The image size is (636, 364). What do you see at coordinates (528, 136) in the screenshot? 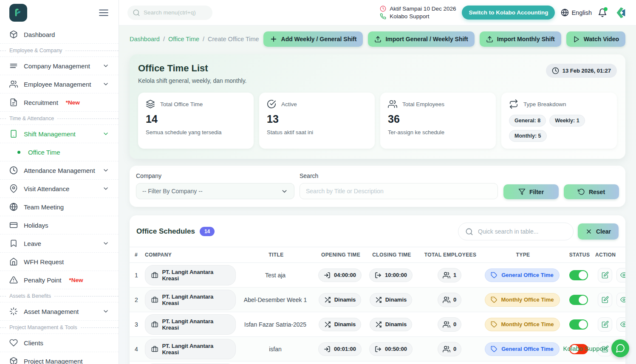
I see `breakdown-pill-monthly: Monthly: 5` at bounding box center [528, 136].